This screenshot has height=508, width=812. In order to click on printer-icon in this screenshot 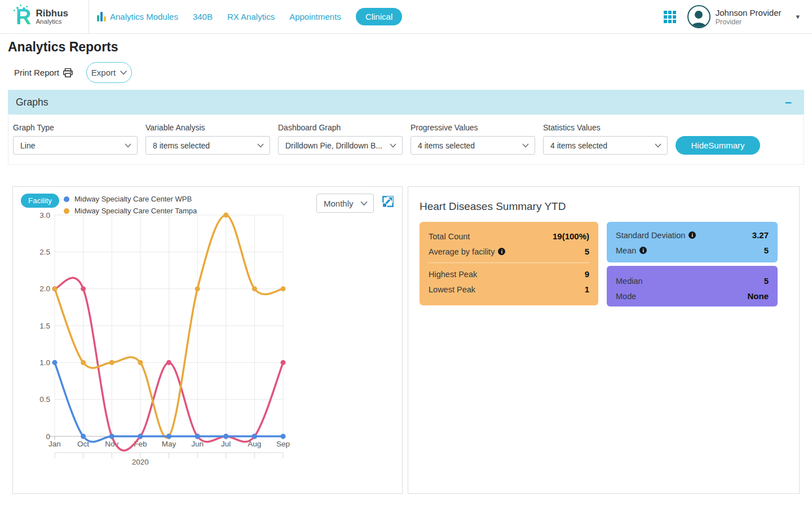, I will do `click(68, 73)`.